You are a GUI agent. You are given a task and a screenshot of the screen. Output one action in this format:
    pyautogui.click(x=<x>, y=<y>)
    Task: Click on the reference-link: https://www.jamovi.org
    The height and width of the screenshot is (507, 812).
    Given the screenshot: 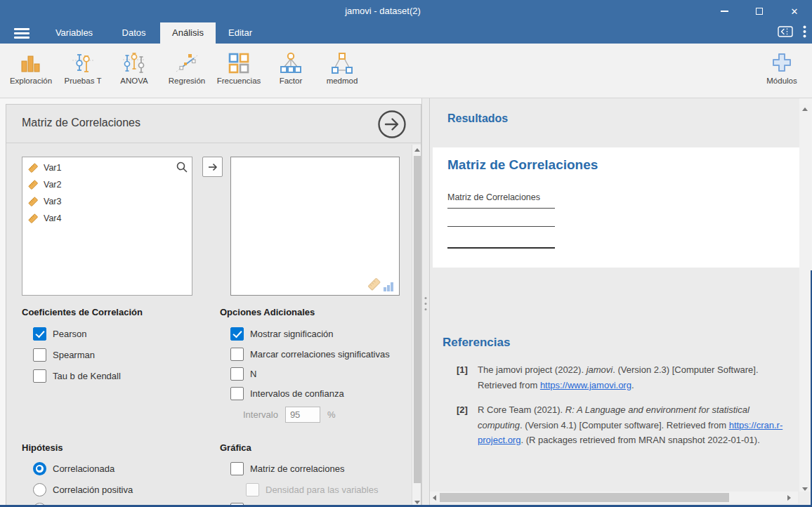 What is the action you would take?
    pyautogui.click(x=586, y=385)
    